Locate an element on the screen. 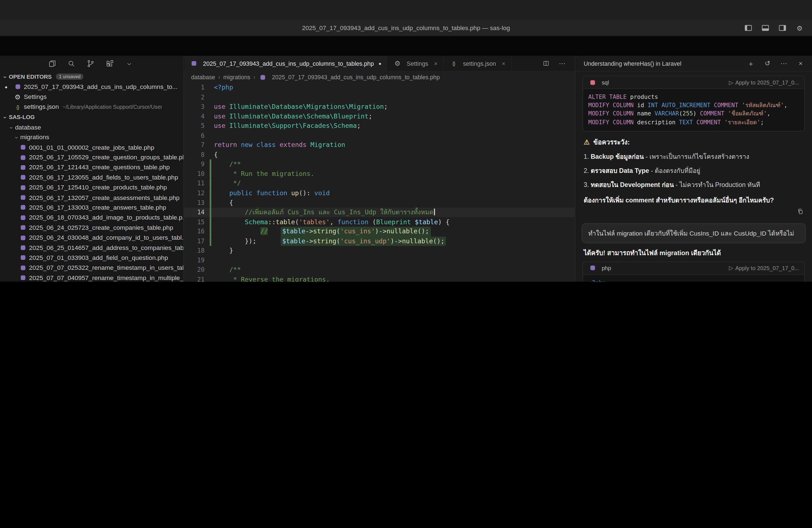 The image size is (812, 528). tree-item: 2025_06_24_025723_create_companies_table… is located at coordinates (92, 228).